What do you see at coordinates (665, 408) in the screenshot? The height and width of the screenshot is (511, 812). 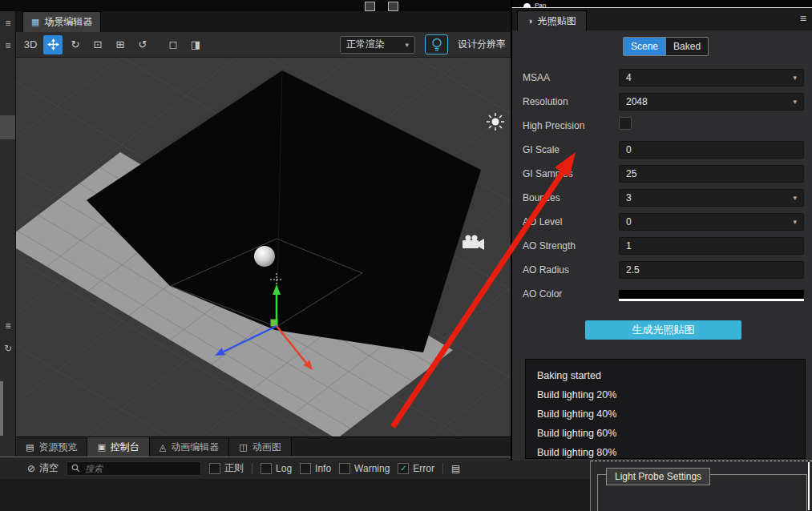 I see `bake-log-box: Baking started Build lighting 20% Build …` at bounding box center [665, 408].